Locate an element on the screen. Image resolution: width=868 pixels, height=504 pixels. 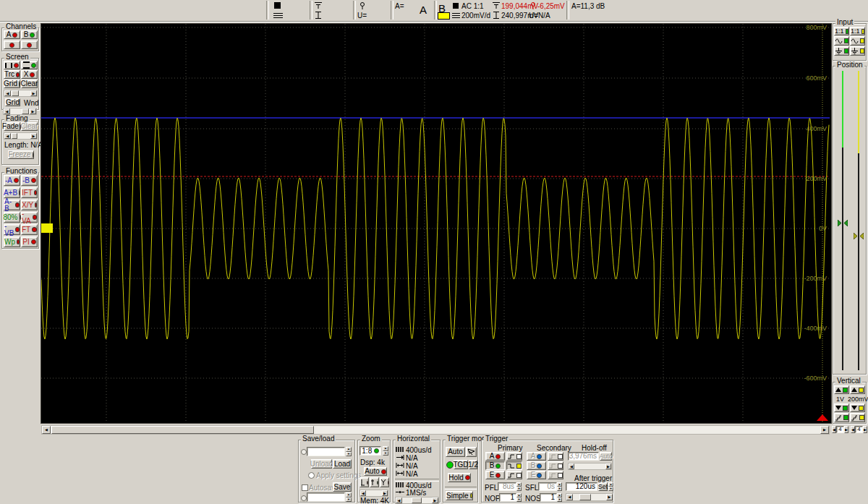
primary-a-button: A is located at coordinates (495, 456).